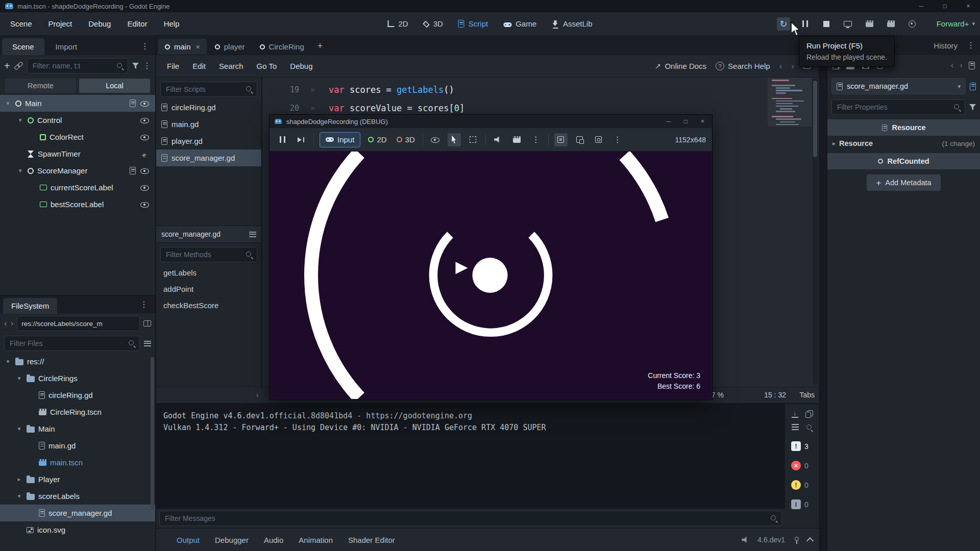  I want to click on script-menu-file: File, so click(173, 66).